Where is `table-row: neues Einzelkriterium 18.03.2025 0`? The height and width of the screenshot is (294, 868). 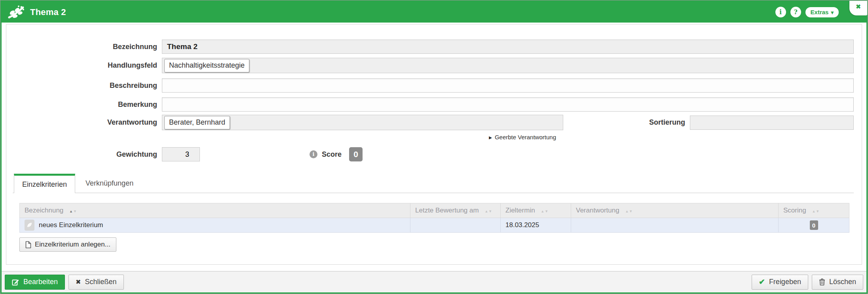
table-row: neues Einzelkriterium 18.03.2025 0 is located at coordinates (435, 226).